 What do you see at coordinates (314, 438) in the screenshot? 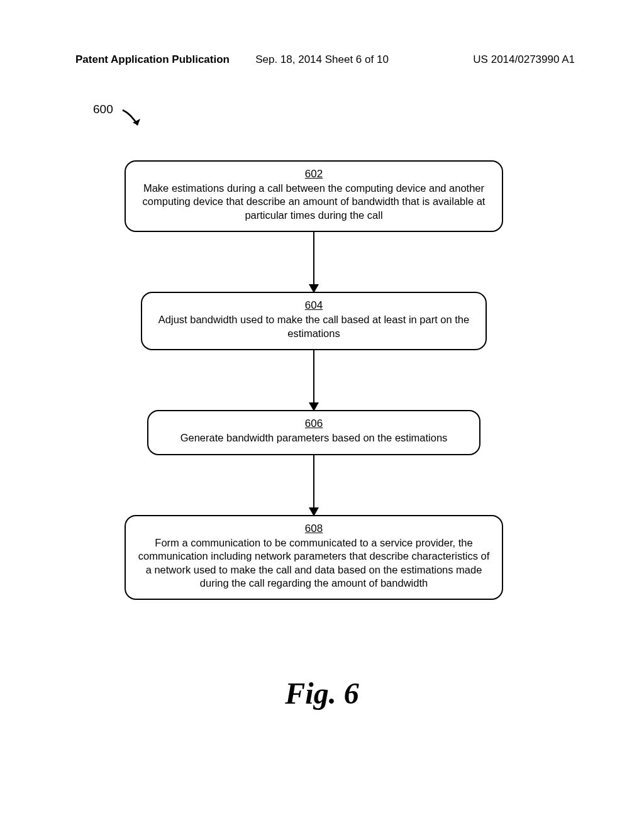
I see `step-text: Generate bandwidth parameters based on t…` at bounding box center [314, 438].